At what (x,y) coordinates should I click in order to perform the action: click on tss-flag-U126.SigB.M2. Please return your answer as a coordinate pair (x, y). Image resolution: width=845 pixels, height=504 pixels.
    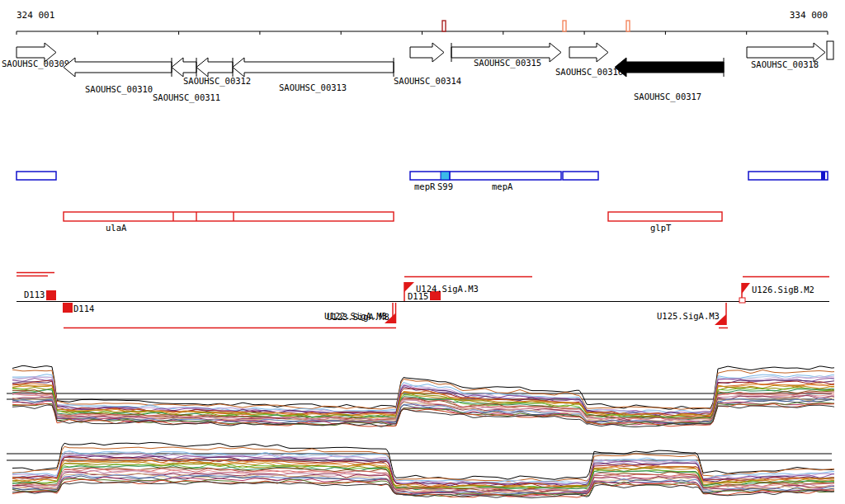
    Looking at the image, I should click on (746, 289).